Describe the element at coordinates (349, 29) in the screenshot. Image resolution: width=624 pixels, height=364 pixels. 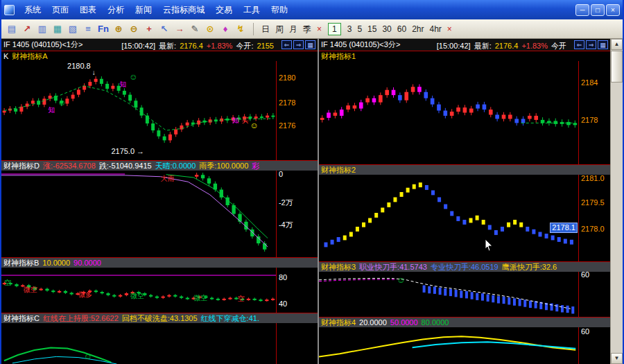
I see `period-3min: 3` at that location.